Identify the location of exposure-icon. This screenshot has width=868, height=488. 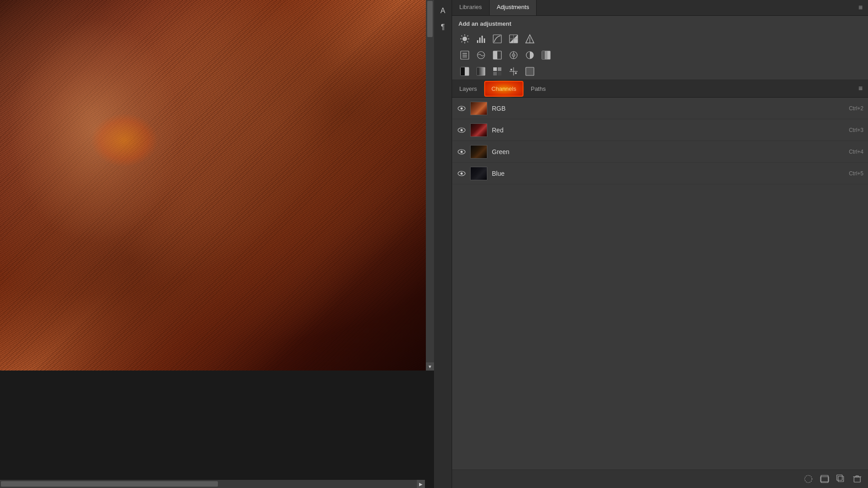
(514, 39).